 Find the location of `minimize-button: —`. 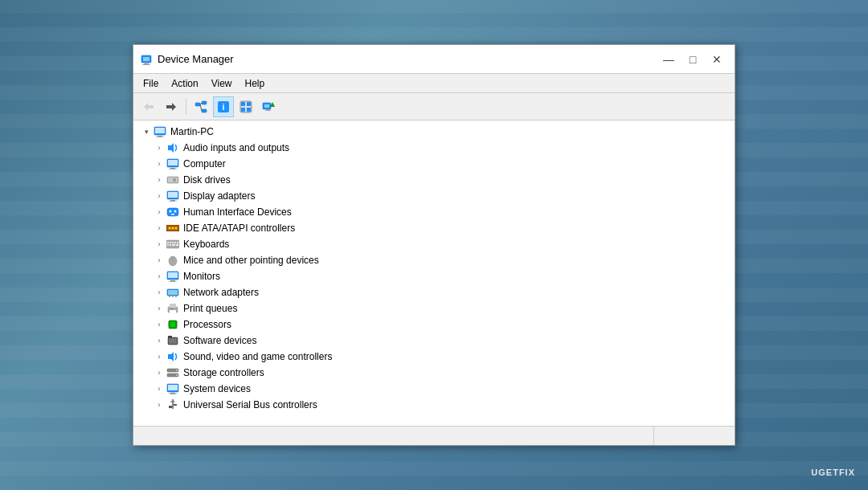

minimize-button: — is located at coordinates (669, 59).